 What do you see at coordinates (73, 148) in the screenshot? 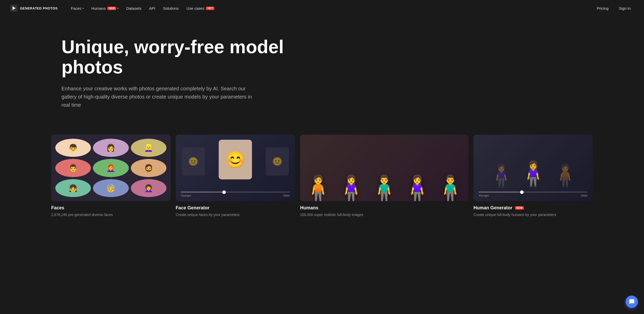
I see `face-avatar: 👦` at bounding box center [73, 148].